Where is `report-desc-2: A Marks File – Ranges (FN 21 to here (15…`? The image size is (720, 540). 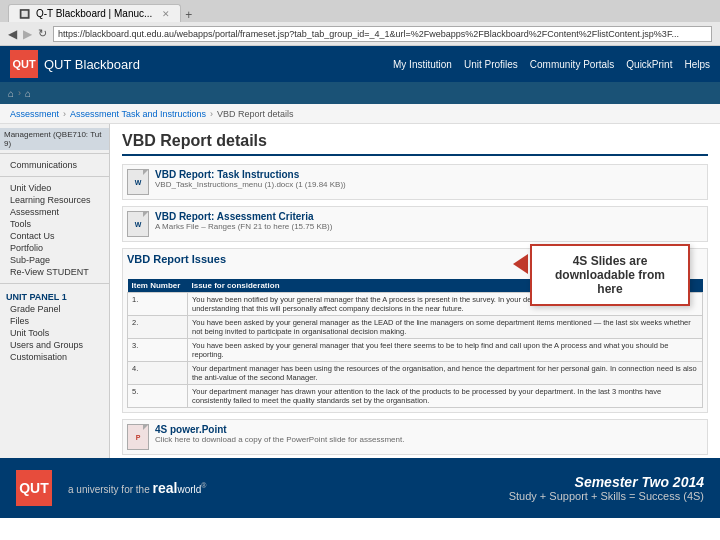
report-desc-2: A Marks File – Ranges (FN 21 to here (15… is located at coordinates (429, 226).